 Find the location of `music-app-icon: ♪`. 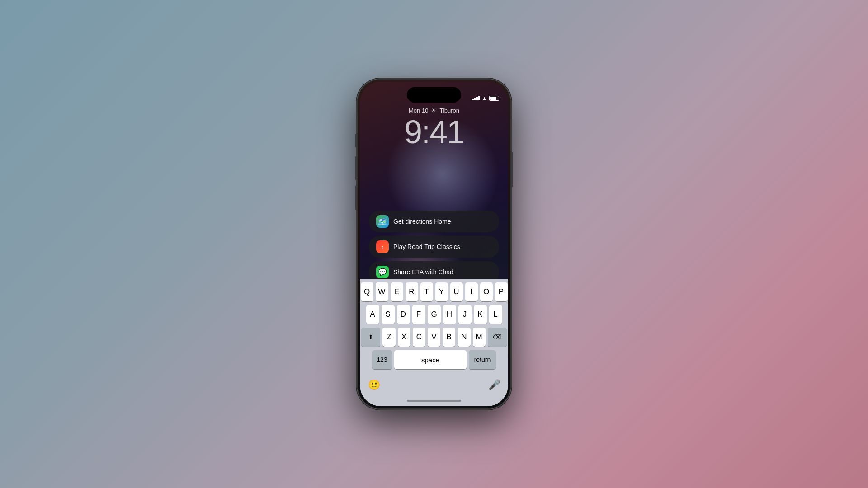

music-app-icon: ♪ is located at coordinates (382, 247).